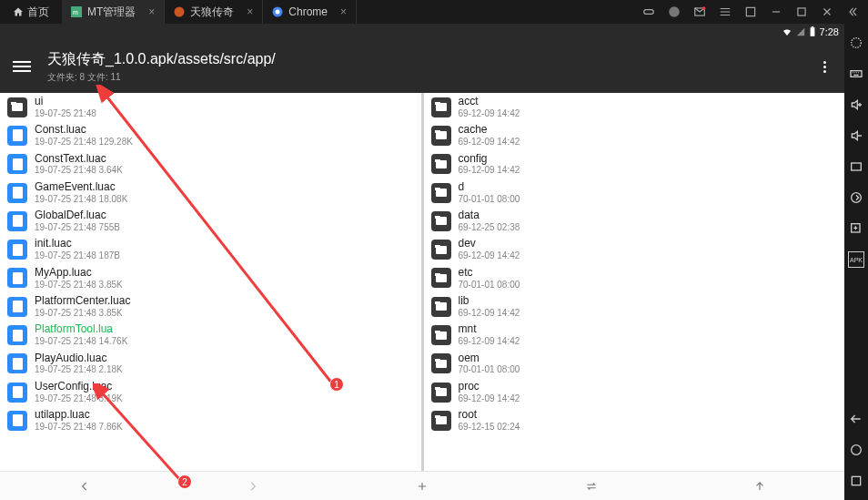 The height and width of the screenshot is (500, 868). I want to click on file-name: proc, so click(490, 387).